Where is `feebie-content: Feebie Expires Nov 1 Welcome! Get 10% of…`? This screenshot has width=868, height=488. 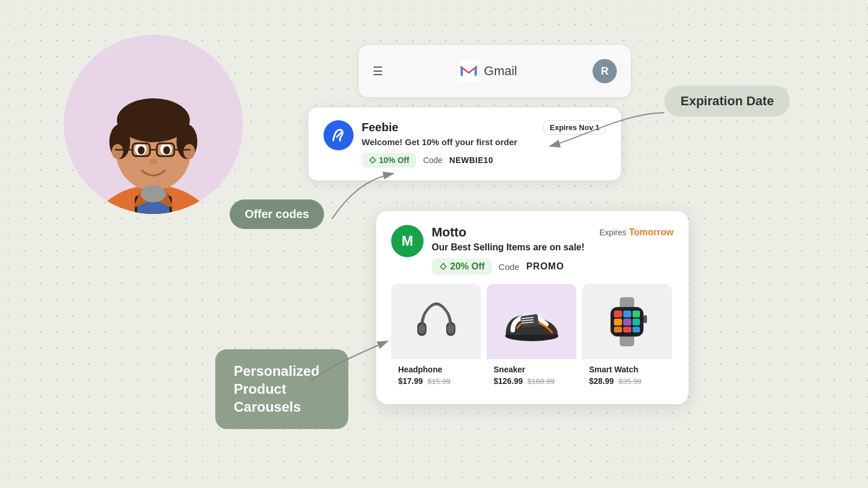
feebie-content: Feebie Expires Nov 1 Welcome! Get 10% of… is located at coordinates (484, 144).